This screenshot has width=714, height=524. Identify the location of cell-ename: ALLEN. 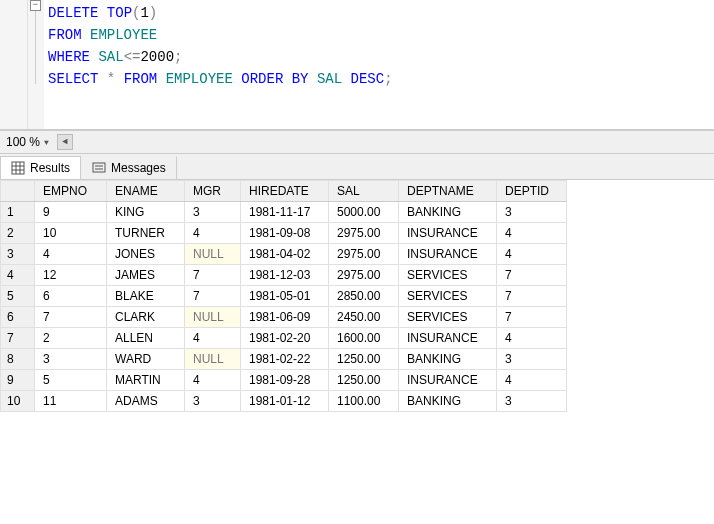
(146, 338).